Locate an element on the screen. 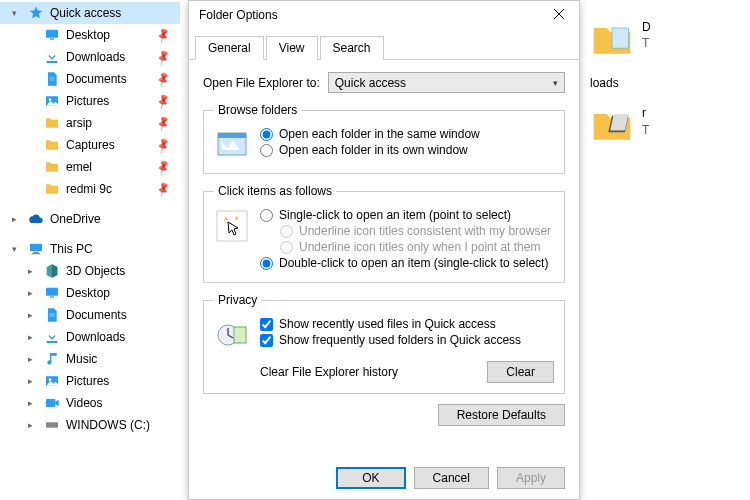  tree-item-pc-pictures: ▸ Pictures is located at coordinates (90, 381).